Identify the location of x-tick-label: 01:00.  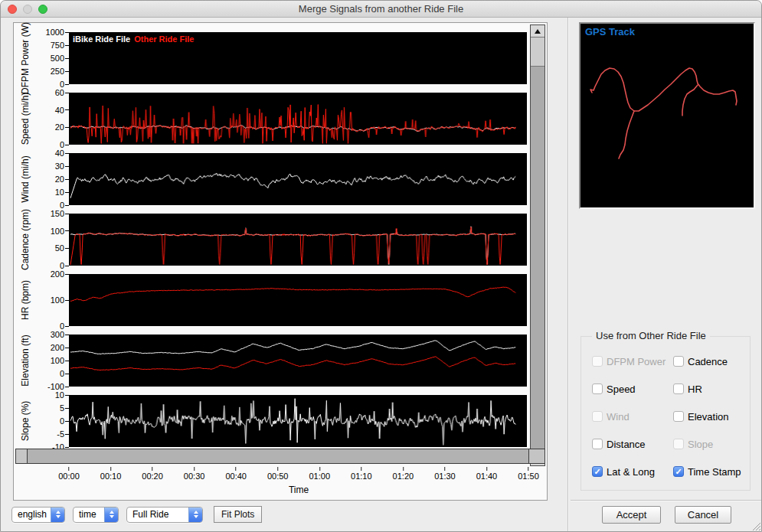
(320, 474).